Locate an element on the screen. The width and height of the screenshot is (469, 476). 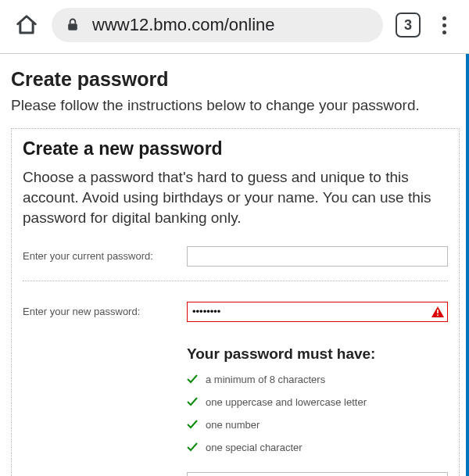
page-subtitle: Please follow the instructions below to … is located at coordinates (235, 106).